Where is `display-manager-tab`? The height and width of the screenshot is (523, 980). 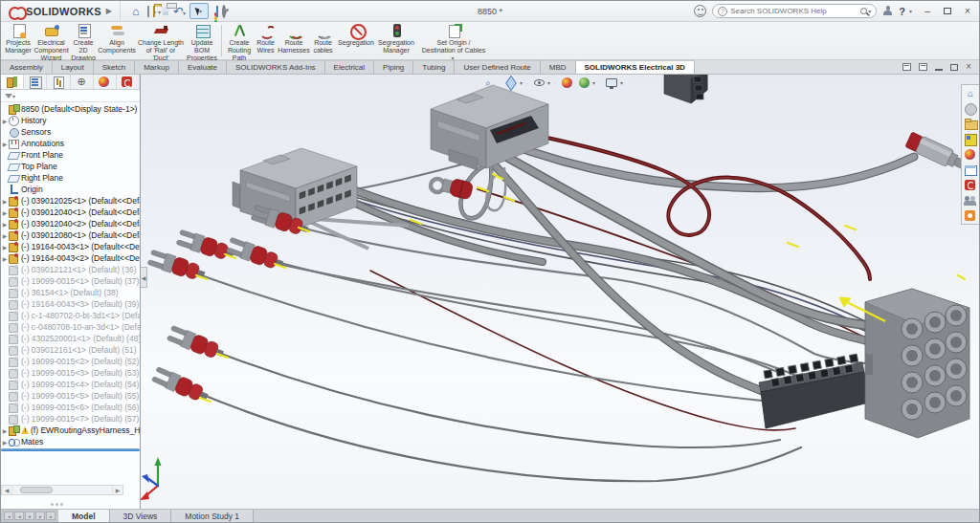
display-manager-tab is located at coordinates (105, 82).